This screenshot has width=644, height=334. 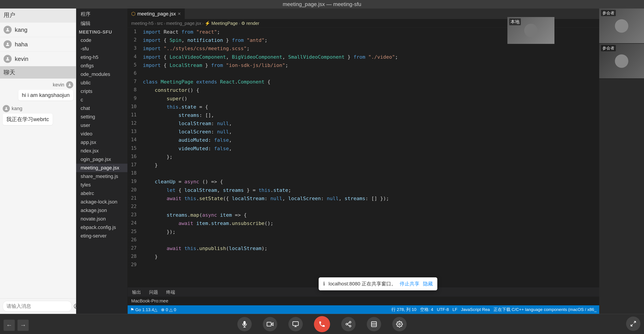 What do you see at coordinates (362, 198) in the screenshot?
I see `code-line-21: 21 await this.setState({ localStream: nu…` at bounding box center [362, 198].